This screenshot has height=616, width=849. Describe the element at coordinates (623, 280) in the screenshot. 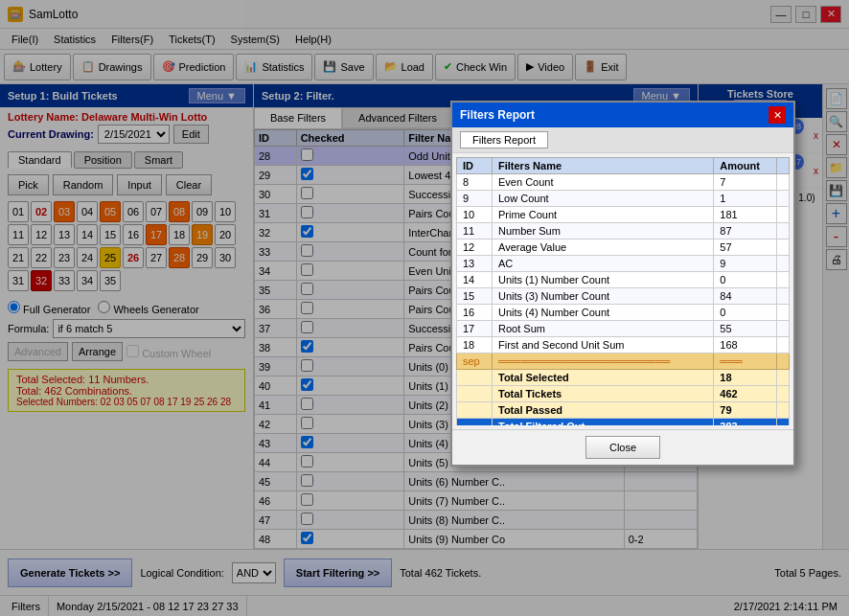

I see `modal-table-row: 14 Units (1) Number Count 0` at that location.